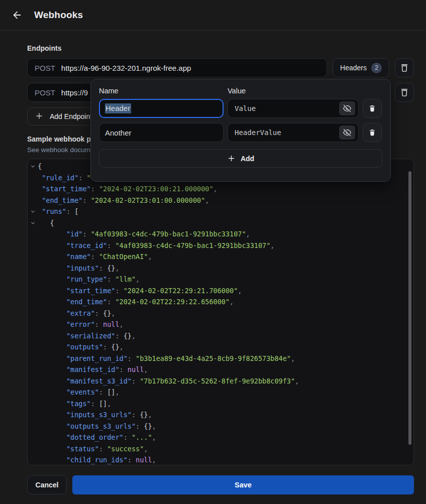 This screenshot has width=426, height=504. What do you see at coordinates (221, 438) in the screenshot?
I see `code-line: "dotted_order": "...",` at bounding box center [221, 438].